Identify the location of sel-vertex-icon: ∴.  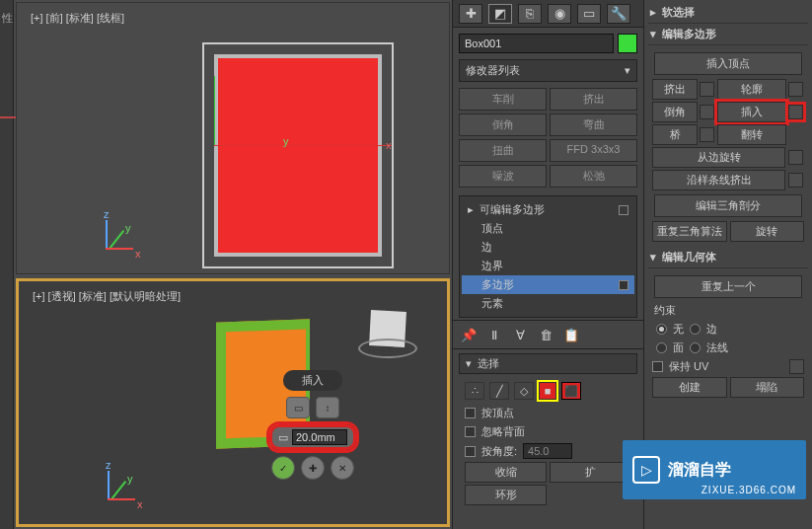
(475, 391).